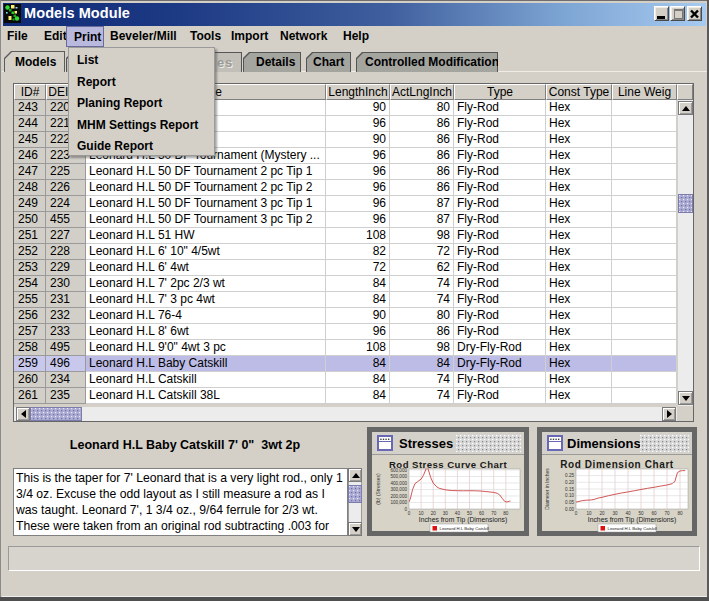  I want to click on svg-text: 0.00, so click(570, 508).